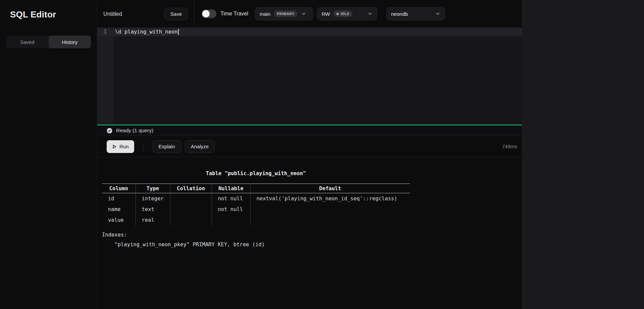  Describe the element at coordinates (144, 147) in the screenshot. I see `toolbar-divider` at that location.